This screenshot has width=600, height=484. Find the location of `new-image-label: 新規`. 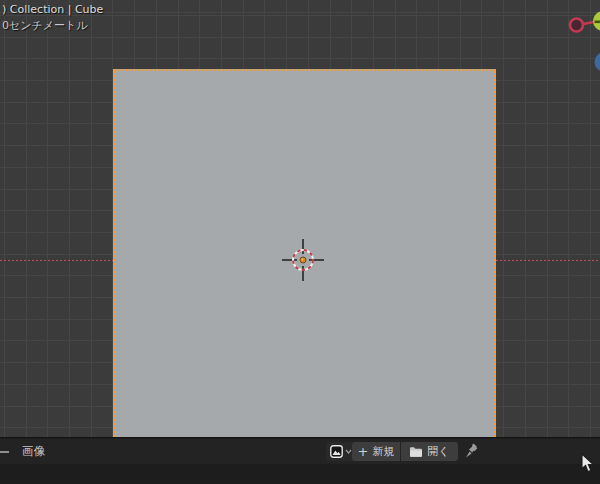

new-image-label: 新規 is located at coordinates (383, 452).